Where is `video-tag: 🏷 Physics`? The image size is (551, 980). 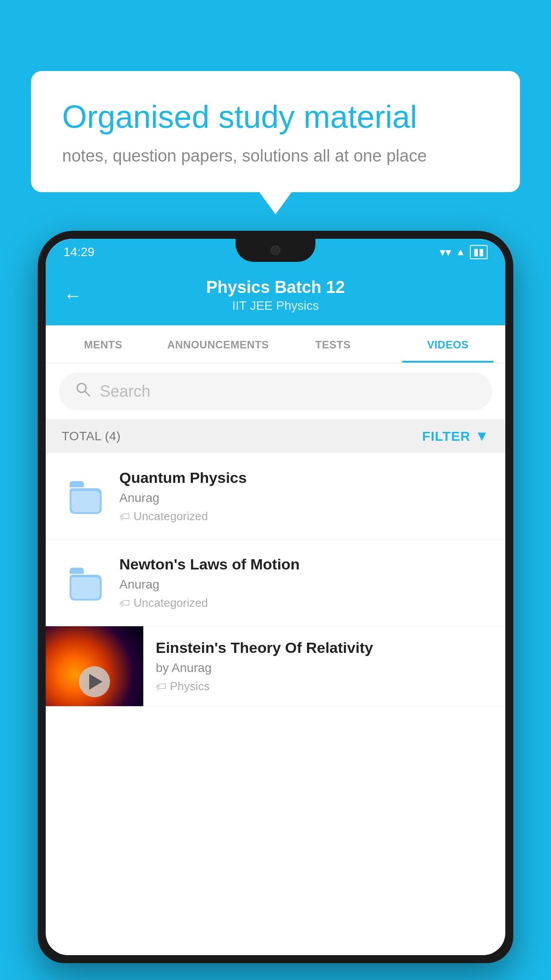 video-tag: 🏷 Physics is located at coordinates (324, 686).